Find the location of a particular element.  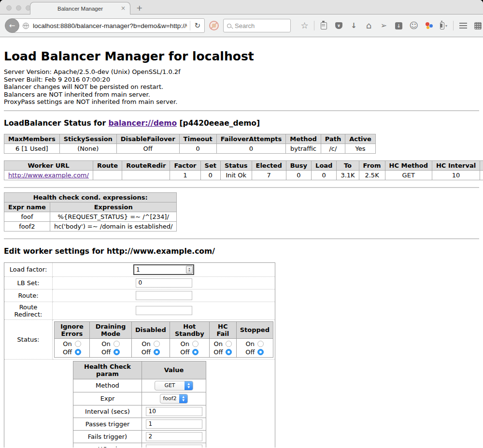

hc-expr-select: foof2 ▲▼ is located at coordinates (174, 399).